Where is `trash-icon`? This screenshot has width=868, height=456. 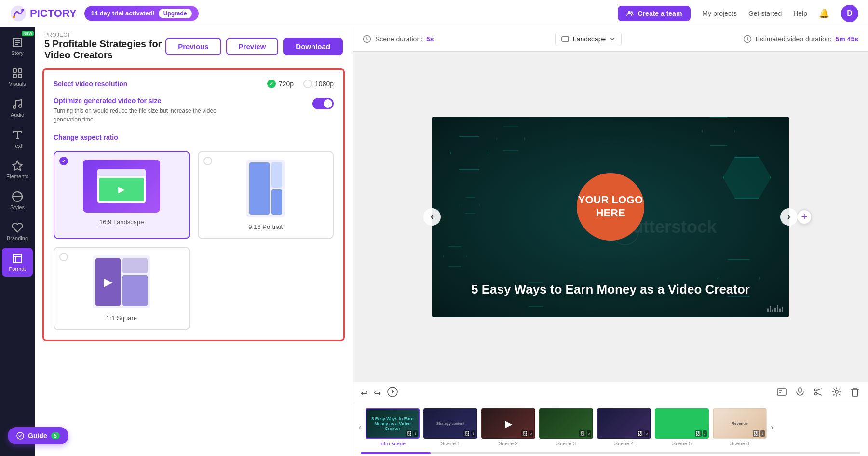
trash-icon is located at coordinates (855, 393).